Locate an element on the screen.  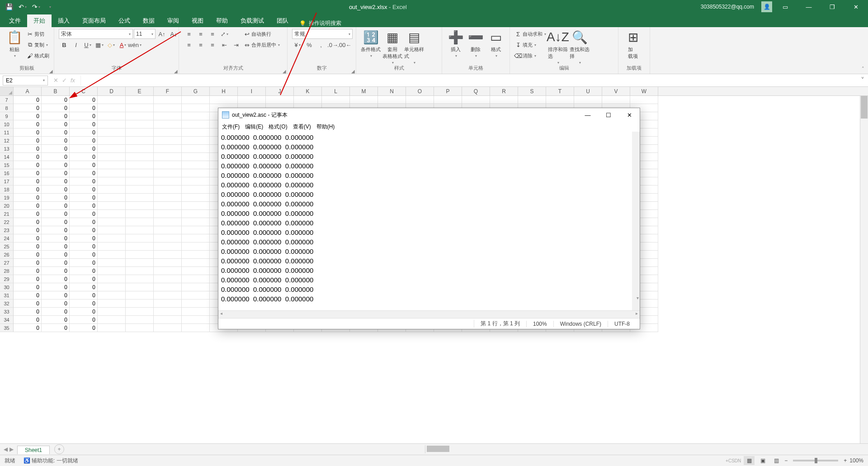
qat-customize-icon: ▾ is located at coordinates (50, 7).